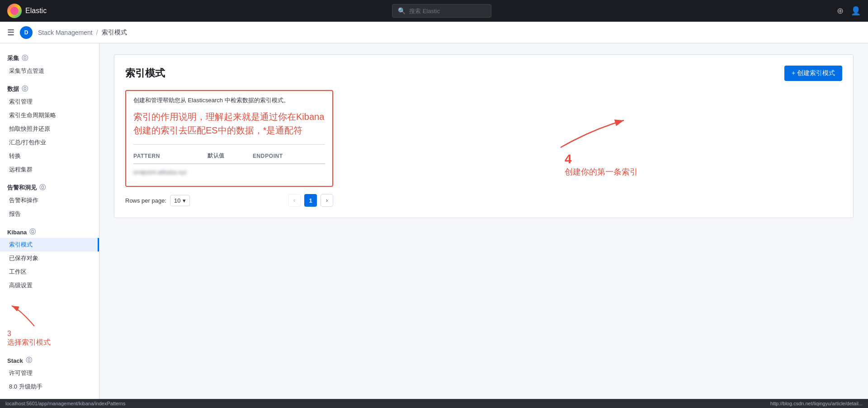  What do you see at coordinates (42, 188) in the screenshot?
I see `help-icon-alerts: ⓪` at bounding box center [42, 188].